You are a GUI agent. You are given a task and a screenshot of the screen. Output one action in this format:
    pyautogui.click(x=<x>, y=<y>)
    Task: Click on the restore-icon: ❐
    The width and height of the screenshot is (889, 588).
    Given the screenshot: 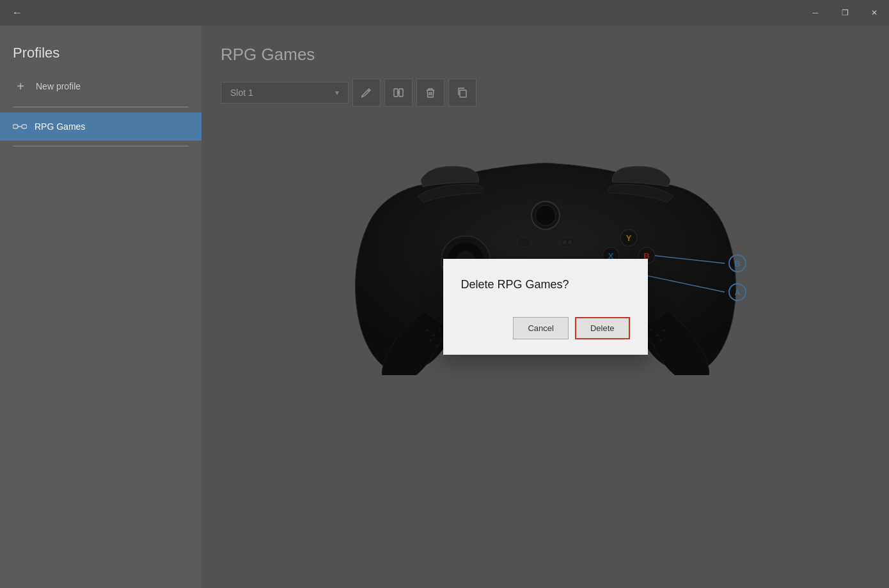 What is the action you would take?
    pyautogui.click(x=846, y=13)
    